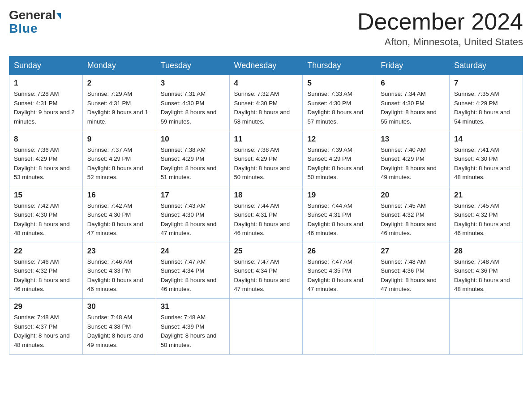 The image size is (532, 411). I want to click on day-number: 15, so click(46, 195).